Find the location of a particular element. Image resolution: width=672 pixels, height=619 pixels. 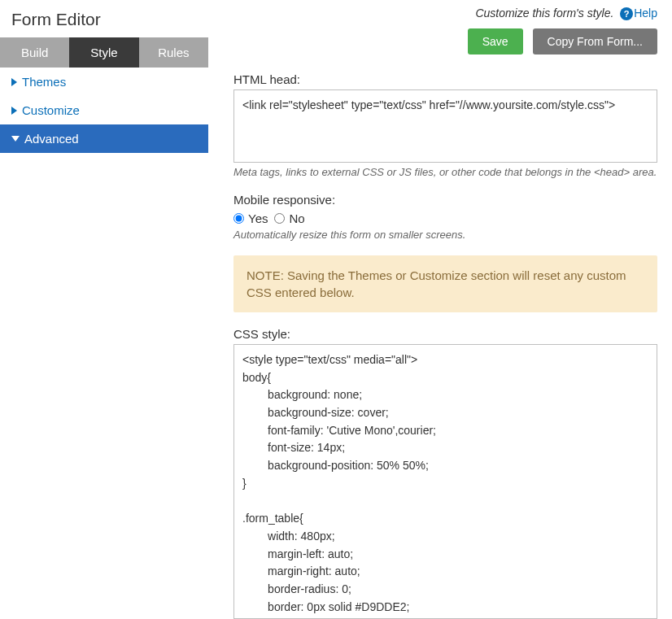

tab-rules: Rules is located at coordinates (174, 52).